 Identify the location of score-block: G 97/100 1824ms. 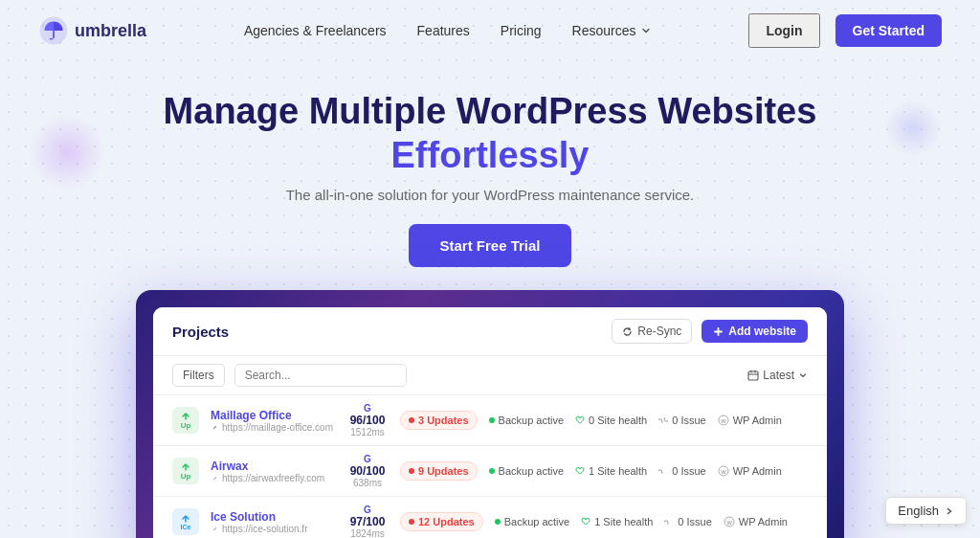
(368, 521).